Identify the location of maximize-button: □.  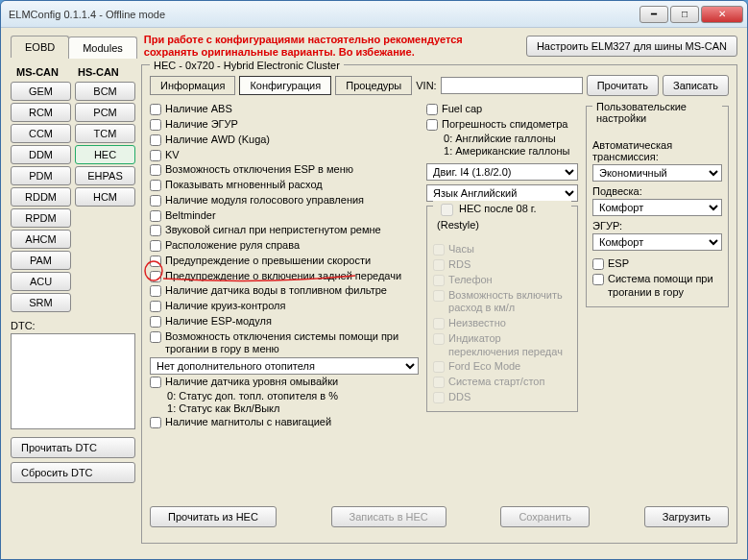
(685, 14).